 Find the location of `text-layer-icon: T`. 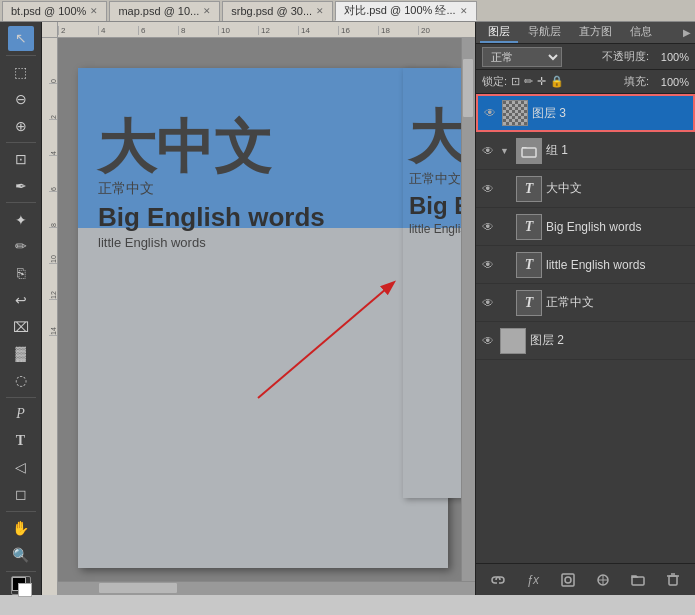

text-layer-icon: T is located at coordinates (529, 227).